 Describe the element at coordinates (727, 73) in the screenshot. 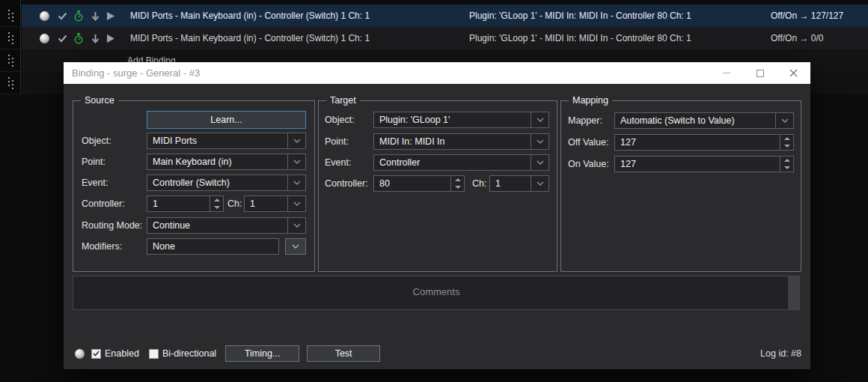

I see `minimize-icon` at that location.